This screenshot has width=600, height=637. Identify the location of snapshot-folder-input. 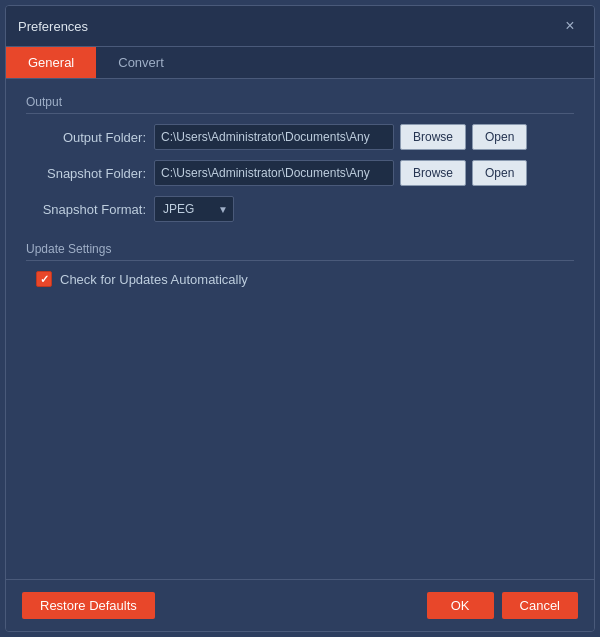
(274, 173).